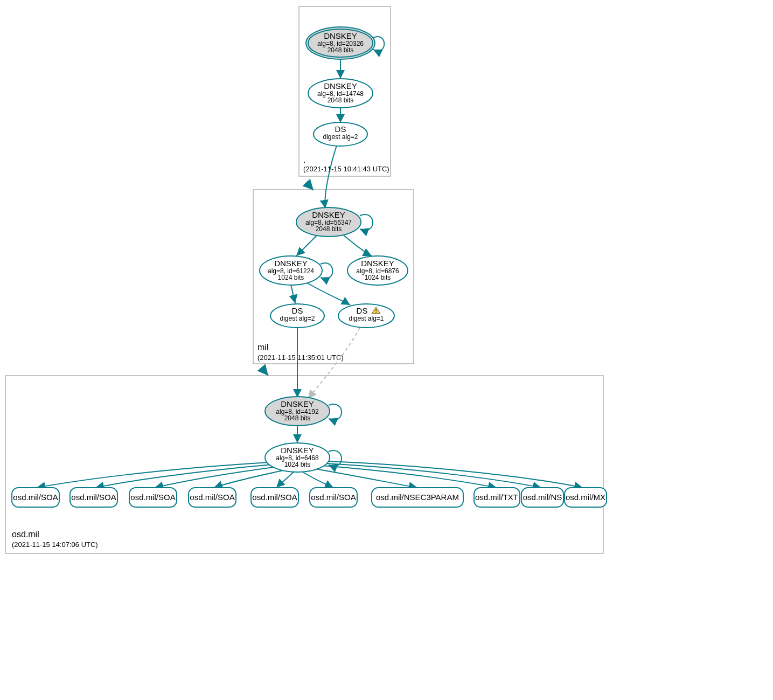  Describe the element at coordinates (586, 497) in the screenshot. I see `rrset-r9: osd.mil/MX` at that location.